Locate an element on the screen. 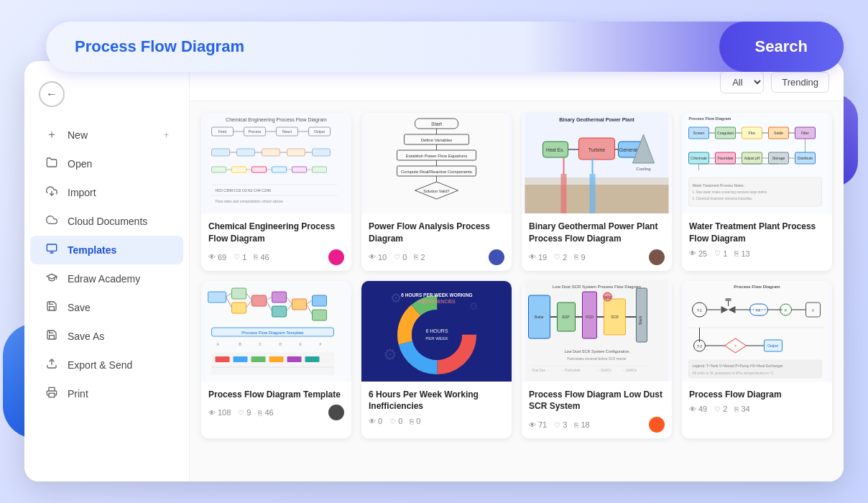 The image size is (868, 503). sidebar-item-print: Print is located at coordinates (106, 394).